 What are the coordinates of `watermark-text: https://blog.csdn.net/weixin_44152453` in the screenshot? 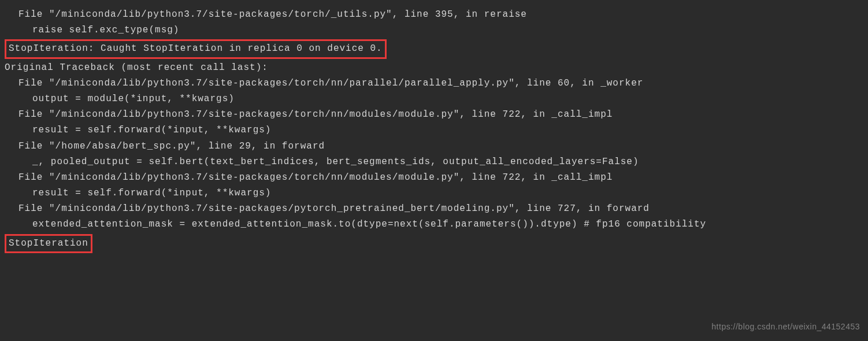 It's located at (786, 327).